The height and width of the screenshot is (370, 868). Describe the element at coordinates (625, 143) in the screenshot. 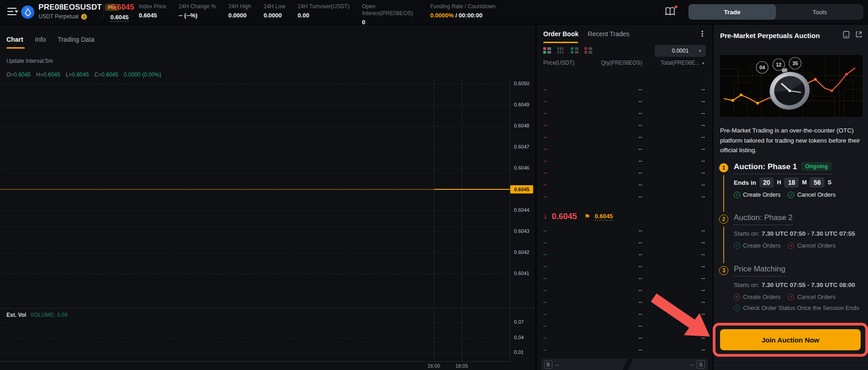

I see `asks-list: ----------------------------------------…` at that location.